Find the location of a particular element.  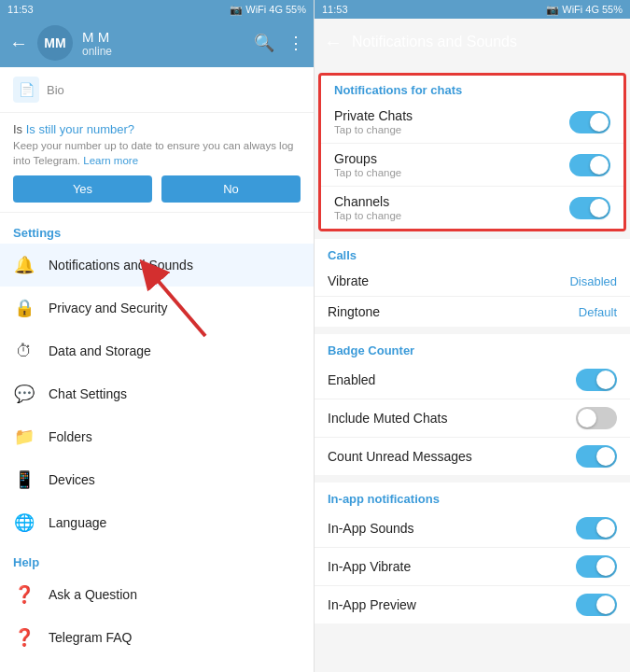

settings-item-folders: 📁 Folders is located at coordinates (157, 437).